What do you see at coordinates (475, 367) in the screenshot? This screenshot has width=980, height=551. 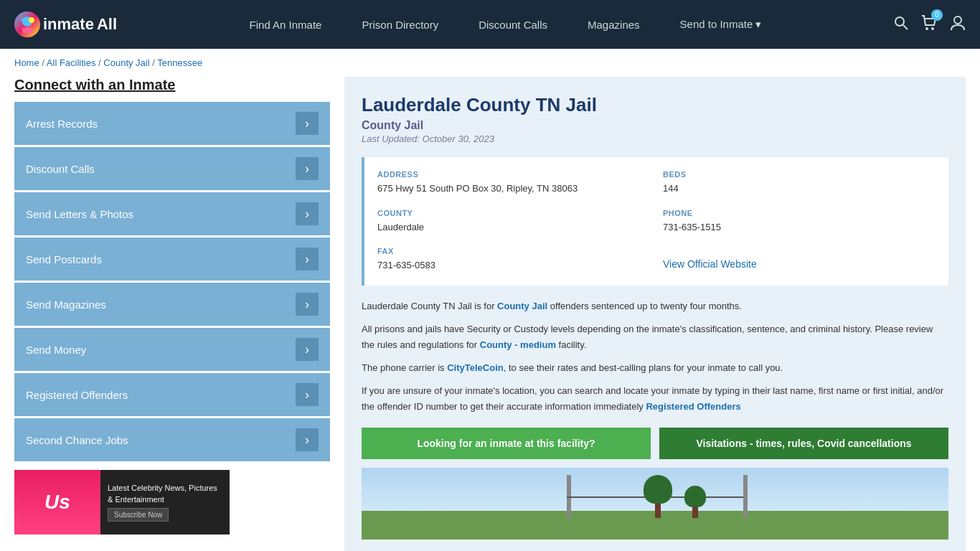 I see `citytelecoin-link: CityTeleCoin` at bounding box center [475, 367].